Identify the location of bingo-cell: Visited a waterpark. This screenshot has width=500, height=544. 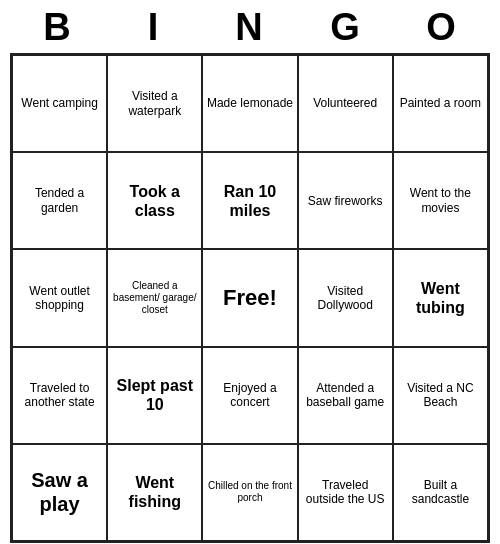
(154, 104).